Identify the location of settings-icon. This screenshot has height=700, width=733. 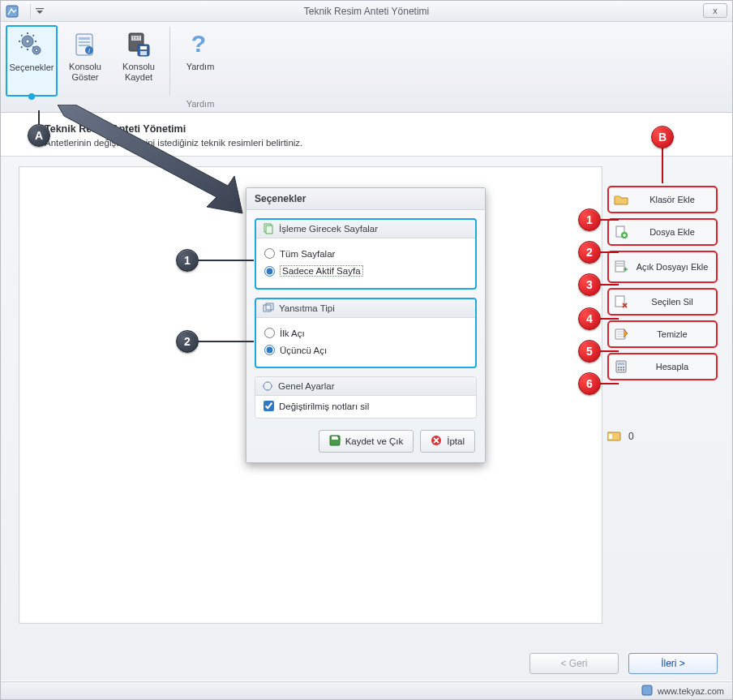
(268, 386).